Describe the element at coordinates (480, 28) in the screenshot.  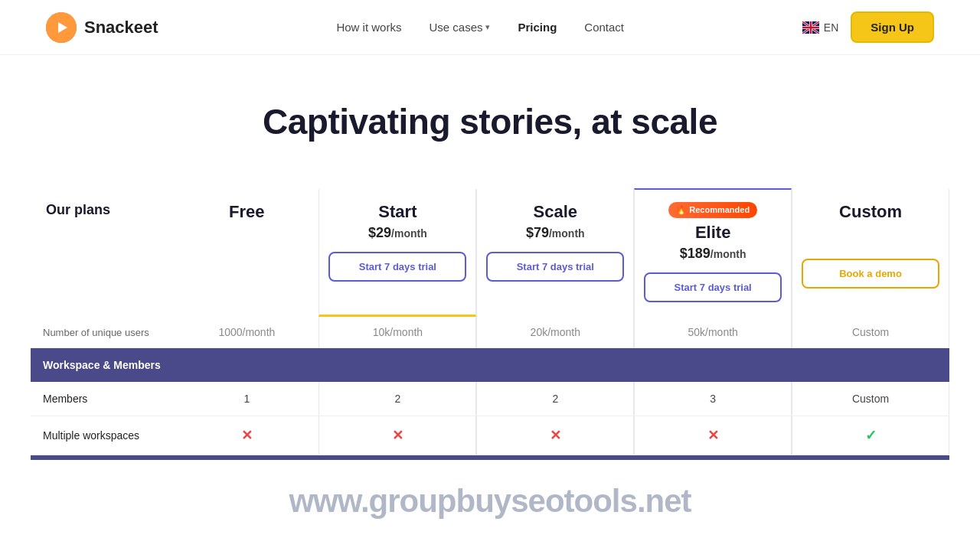
I see `nav-links: How it works Use cases ▾ Pricing Contact` at that location.